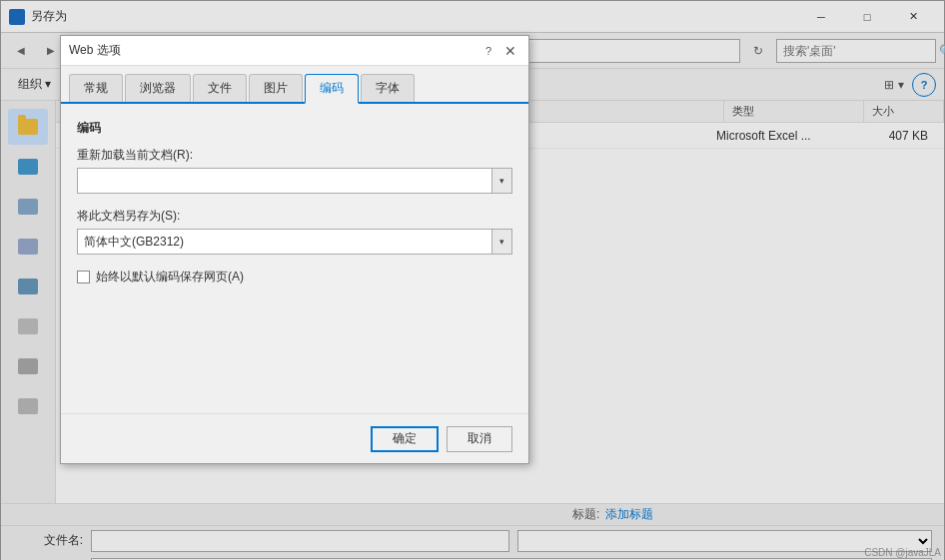 Image resolution: width=945 pixels, height=560 pixels. I want to click on tab-files: 文件, so click(220, 88).